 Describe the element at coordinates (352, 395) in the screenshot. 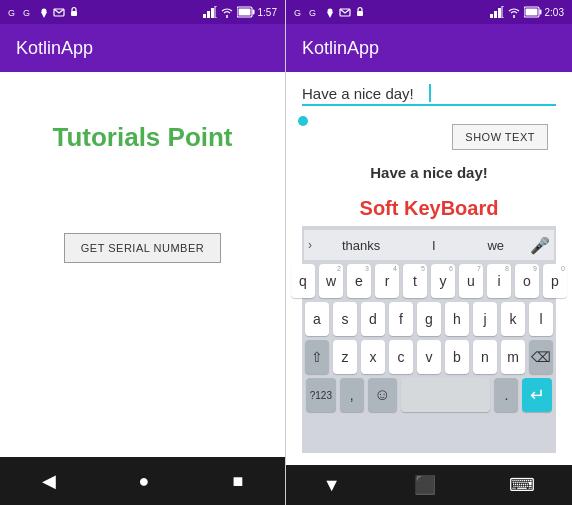

I see `comma-key: ,` at that location.